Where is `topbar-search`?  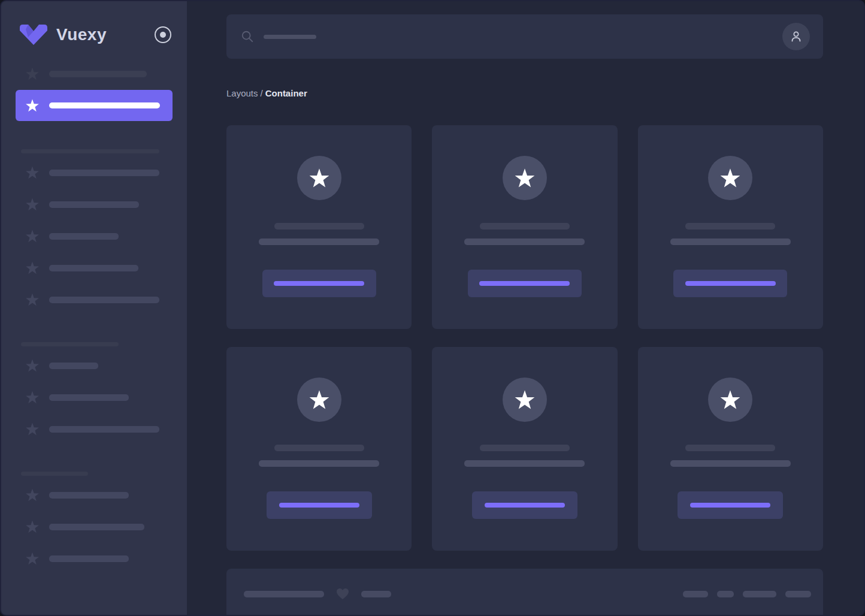 topbar-search is located at coordinates (525, 37).